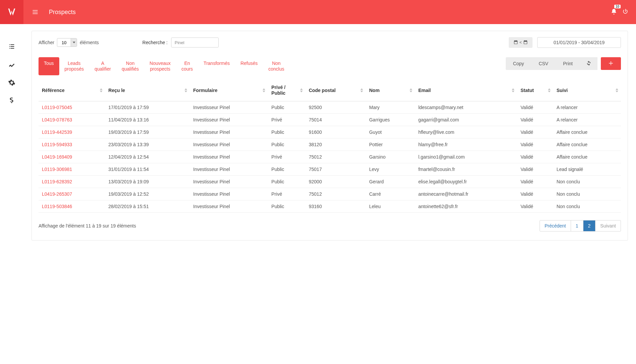 This screenshot has width=636, height=364. I want to click on cell-cp: 93160, so click(336, 206).